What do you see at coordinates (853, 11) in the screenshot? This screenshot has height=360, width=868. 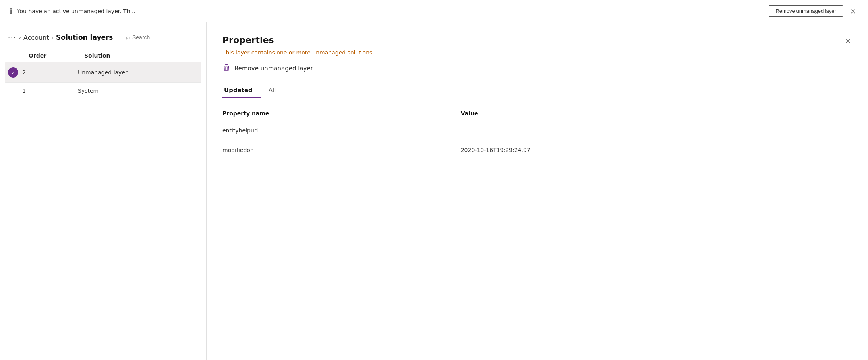 I see `notification-close-icon: ×` at bounding box center [853, 11].